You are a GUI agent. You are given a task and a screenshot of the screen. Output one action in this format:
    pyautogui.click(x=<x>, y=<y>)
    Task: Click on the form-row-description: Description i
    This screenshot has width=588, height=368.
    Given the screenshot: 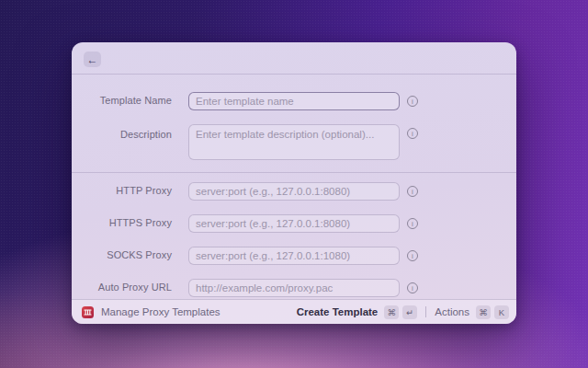 What is the action you would take?
    pyautogui.click(x=294, y=142)
    